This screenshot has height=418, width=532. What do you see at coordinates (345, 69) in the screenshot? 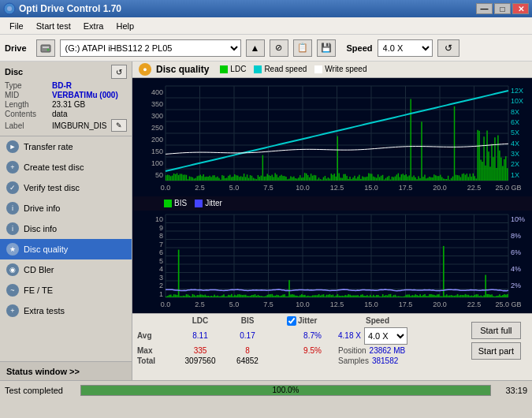
I see `legend-write-speed-label: Write speed` at bounding box center [345, 69].